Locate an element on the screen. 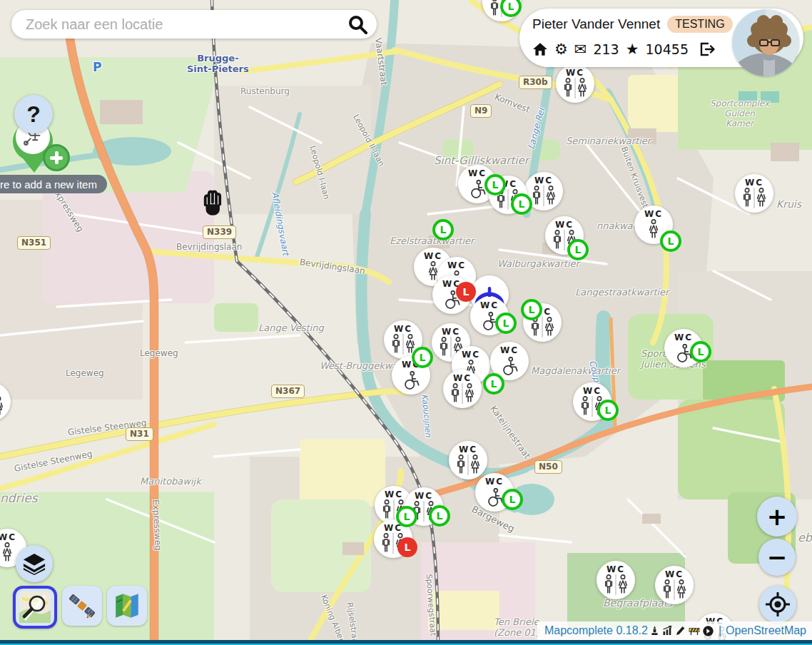  layers-button is located at coordinates (34, 564).